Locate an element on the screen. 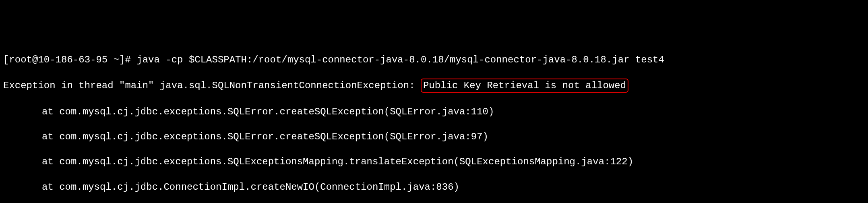 The height and width of the screenshot is (203, 868). exception-message-highlight: Public Key Retrieval is not allowed is located at coordinates (525, 85).